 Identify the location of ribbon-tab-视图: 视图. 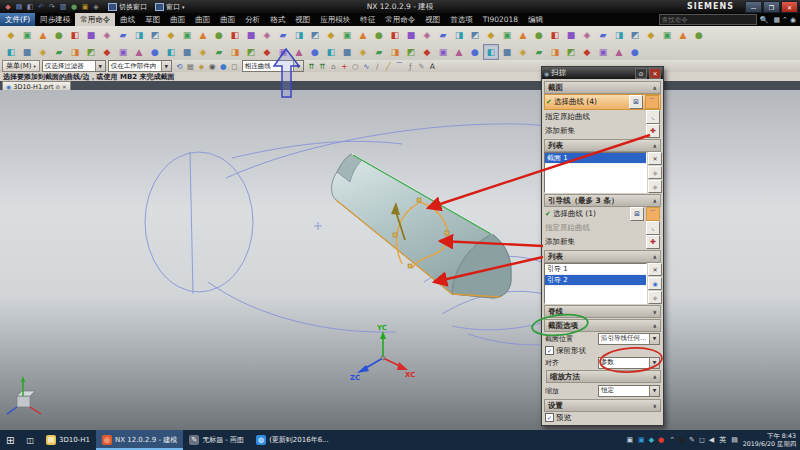
(302, 20).